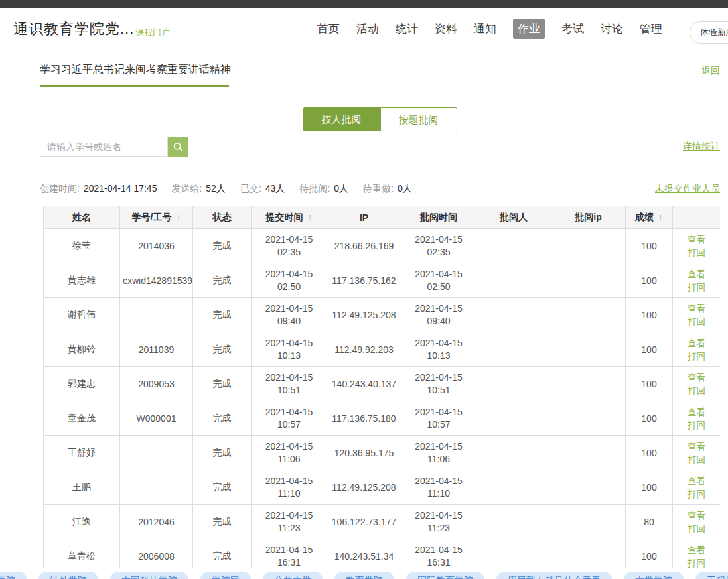  What do you see at coordinates (342, 119) in the screenshot?
I see `tab-review-by-person: 按人批阅` at bounding box center [342, 119].